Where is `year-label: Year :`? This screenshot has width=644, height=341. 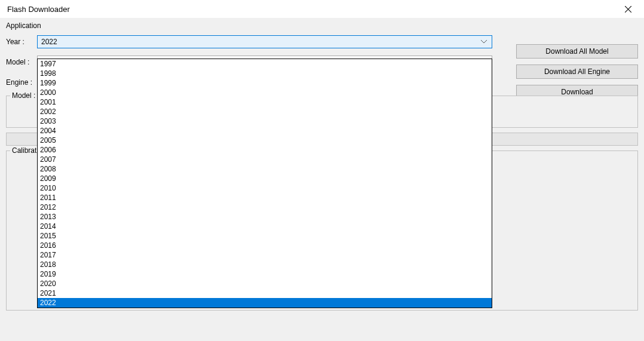 year-label: Year : is located at coordinates (22, 42).